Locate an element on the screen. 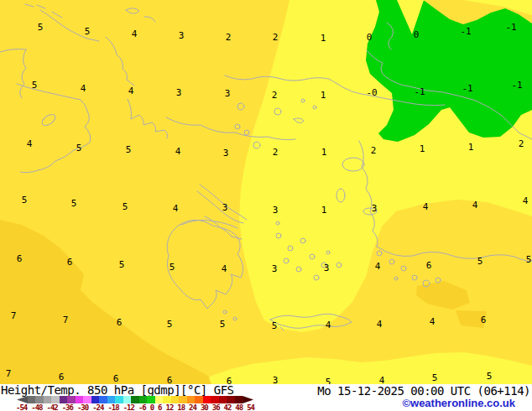 This screenshot has width=532, height=411. colorbar-tick: -6 is located at coordinates (143, 408).